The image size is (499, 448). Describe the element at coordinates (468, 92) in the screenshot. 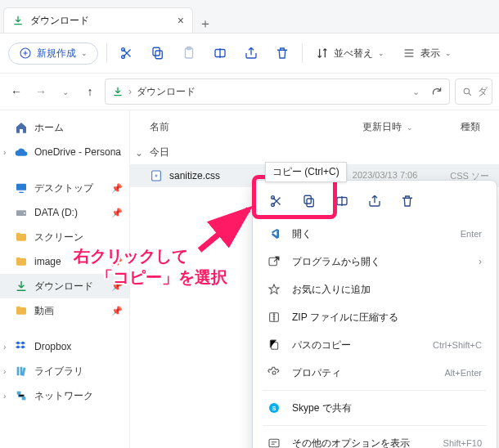

I see `search-icon` at that location.